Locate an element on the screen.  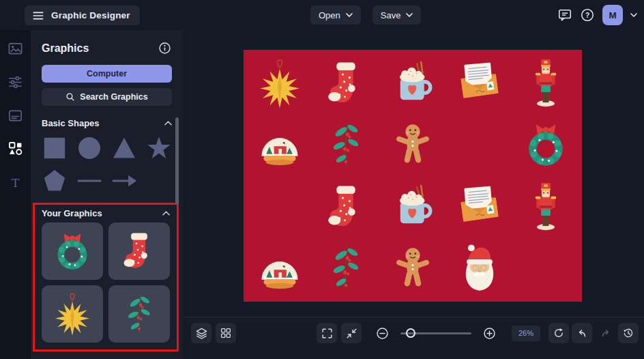
panel-title: Graphics is located at coordinates (65, 48).